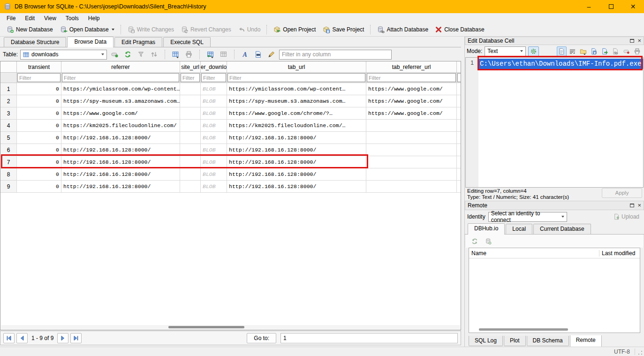  I want to click on menu-file: File, so click(11, 18).